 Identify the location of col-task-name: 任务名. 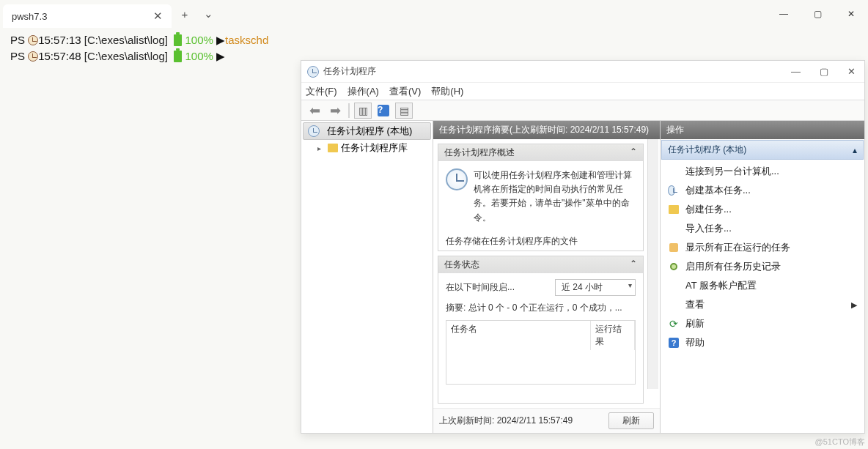
(519, 335).